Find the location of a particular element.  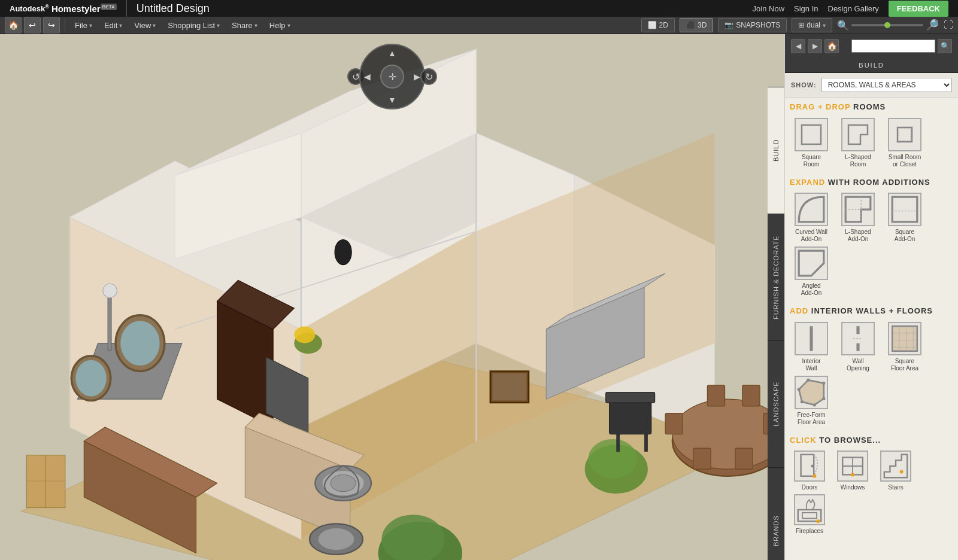

join-now-link: Join Now is located at coordinates (769, 8).